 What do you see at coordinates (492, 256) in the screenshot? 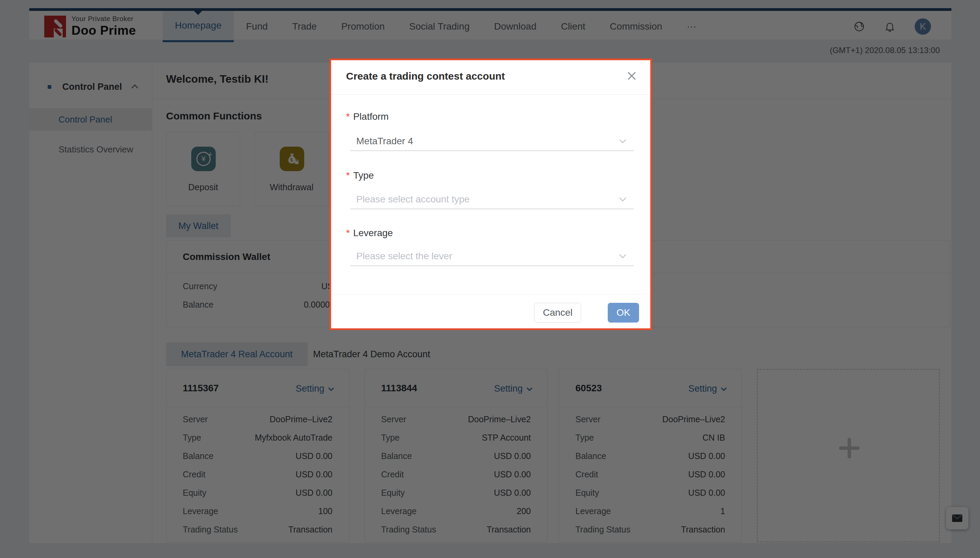
I see `leverage-select: Please select the lever` at bounding box center [492, 256].